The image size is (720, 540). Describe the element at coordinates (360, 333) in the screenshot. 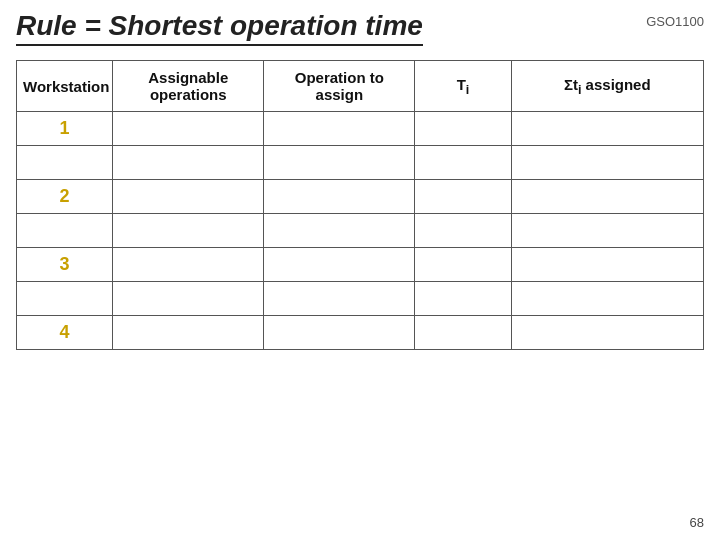

I see `table-row: 4` at that location.